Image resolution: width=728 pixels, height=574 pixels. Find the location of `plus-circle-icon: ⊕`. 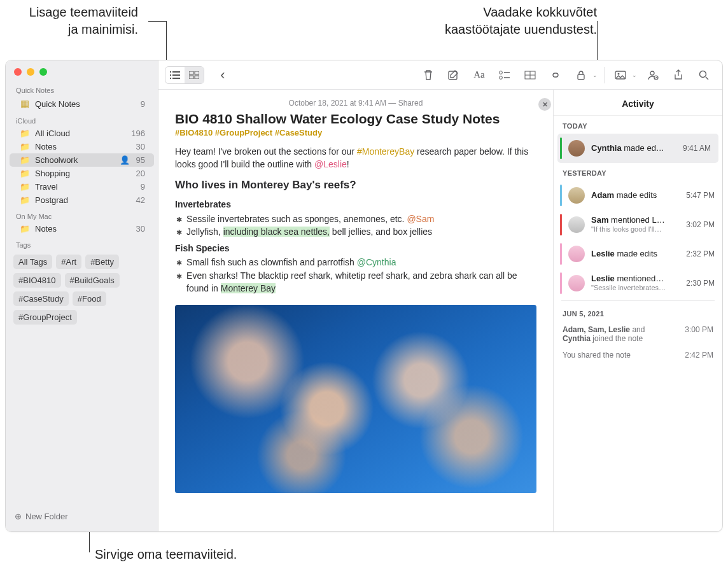

plus-circle-icon: ⊕ is located at coordinates (18, 517).